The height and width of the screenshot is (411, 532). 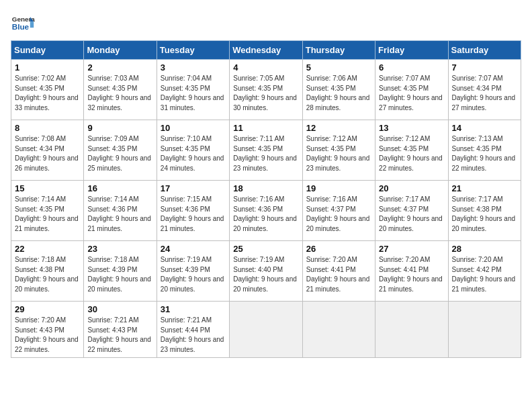 I want to click on day-number: 1, so click(x=47, y=67).